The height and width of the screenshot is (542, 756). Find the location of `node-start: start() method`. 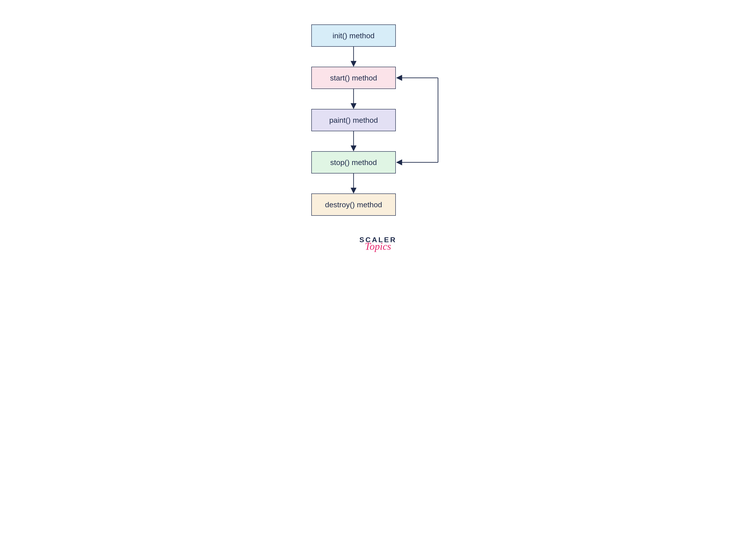

node-start: start() method is located at coordinates (353, 78).